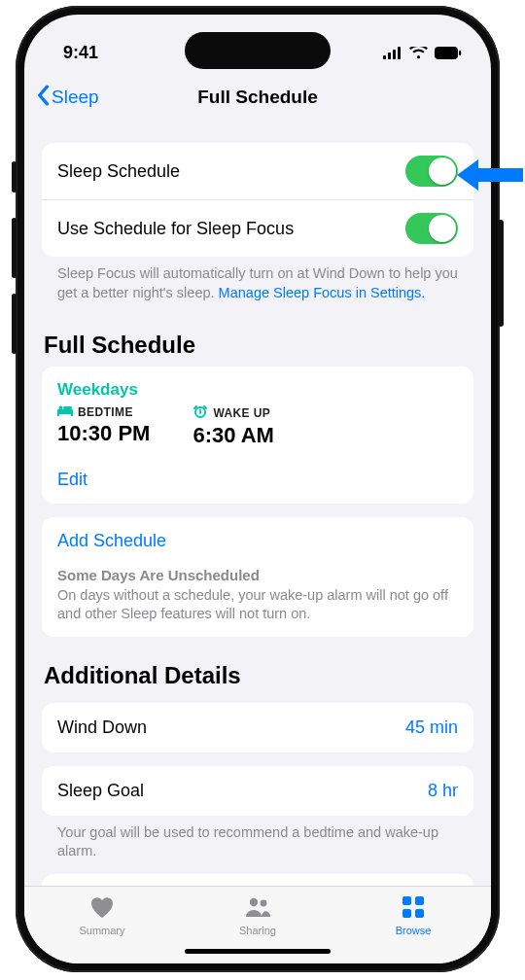 The height and width of the screenshot is (980, 525). What do you see at coordinates (258, 727) in the screenshot?
I see `wind-down-row: Wind Down 45 min` at bounding box center [258, 727].